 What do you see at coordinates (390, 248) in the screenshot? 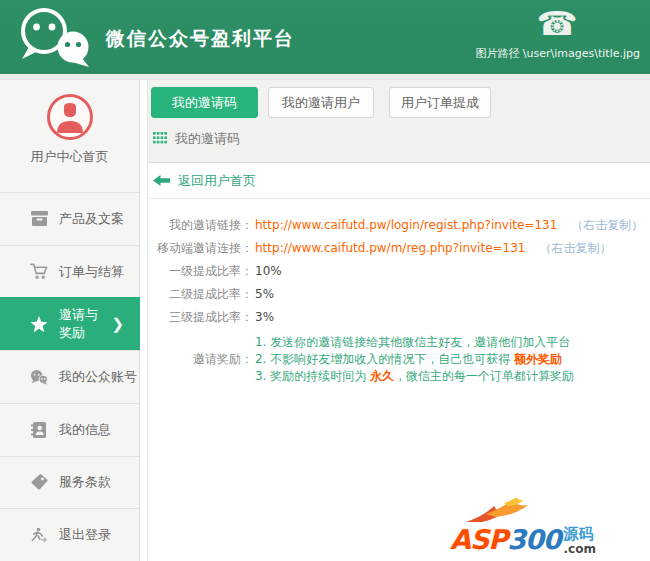
I see `mobile-invite-link-url: http://www.caifutd.pw/m/reg.php?invite=1…` at bounding box center [390, 248].